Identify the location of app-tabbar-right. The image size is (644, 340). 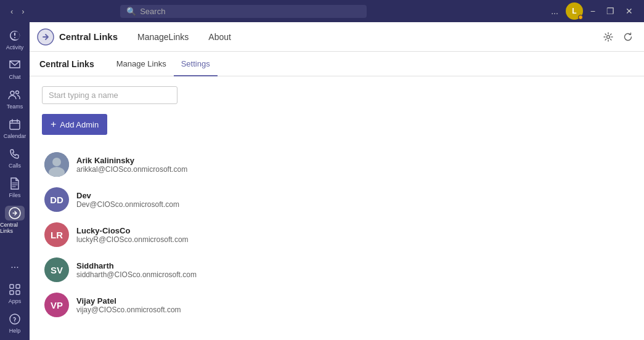
(618, 37).